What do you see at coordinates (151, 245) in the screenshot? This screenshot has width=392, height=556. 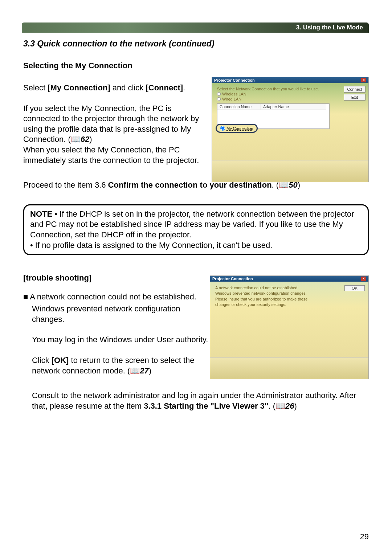 I see `note-bullet-2: • If no profile data is assigned to the …` at bounding box center [151, 245].